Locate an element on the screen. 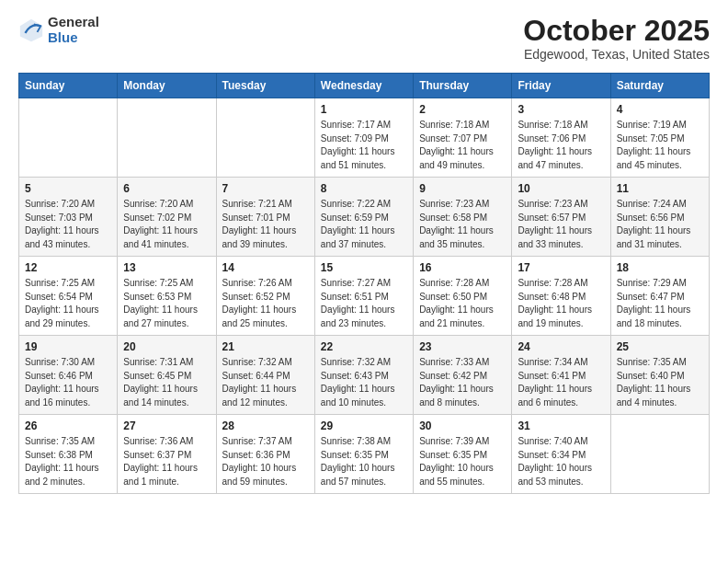 Image resolution: width=728 pixels, height=563 pixels. day-info: Sunrise: 7:35 AM Sunset: 6:38 PM Dayligh… is located at coordinates (68, 462).